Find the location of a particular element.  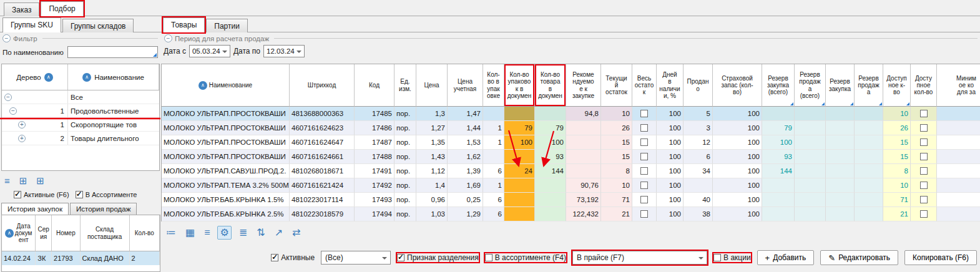

products-column-header-20: Досту пное кол-во is located at coordinates (924, 85).